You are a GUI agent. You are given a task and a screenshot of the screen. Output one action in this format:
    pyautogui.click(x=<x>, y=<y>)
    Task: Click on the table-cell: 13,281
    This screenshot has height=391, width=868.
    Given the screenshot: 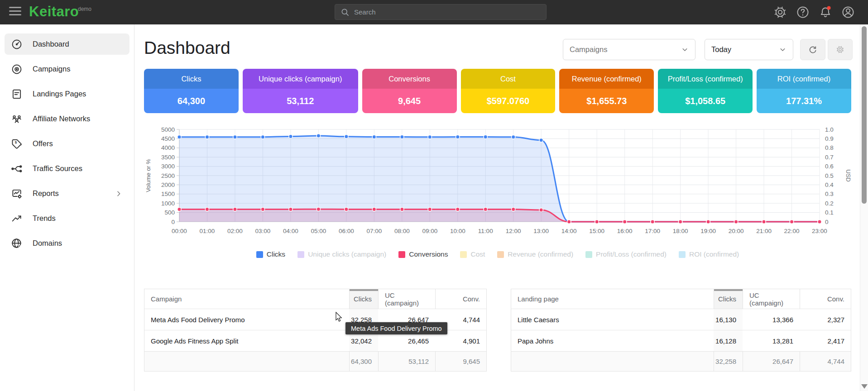 What is the action you would take?
    pyautogui.click(x=771, y=341)
    